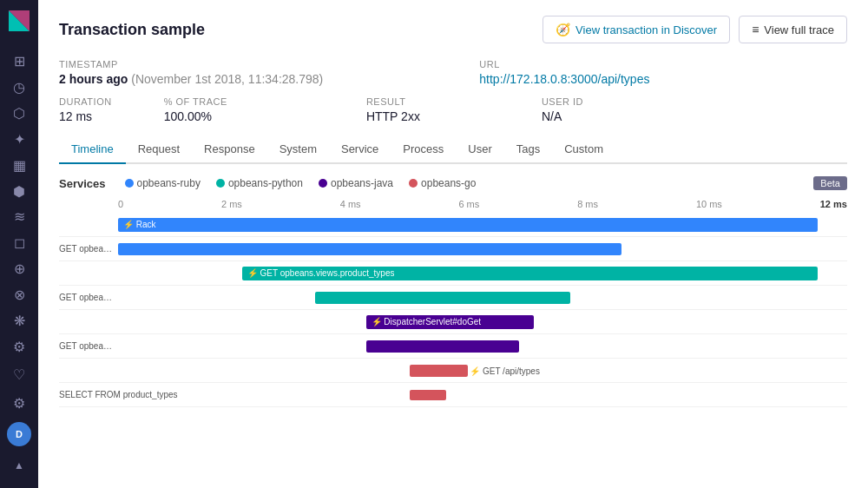  What do you see at coordinates (564, 79) in the screenshot?
I see `url-value: http://172.18.0.8:3000/api/types` at bounding box center [564, 79].